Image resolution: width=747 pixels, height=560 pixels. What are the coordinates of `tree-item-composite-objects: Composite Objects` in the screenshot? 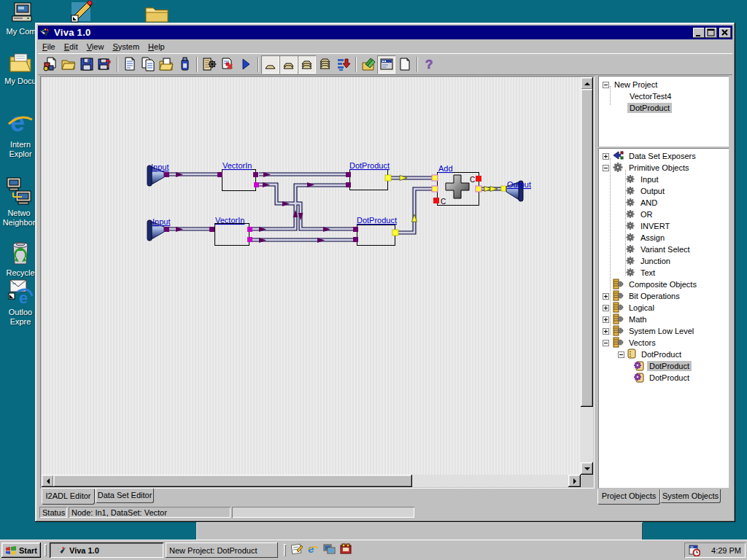 It's located at (665, 284).